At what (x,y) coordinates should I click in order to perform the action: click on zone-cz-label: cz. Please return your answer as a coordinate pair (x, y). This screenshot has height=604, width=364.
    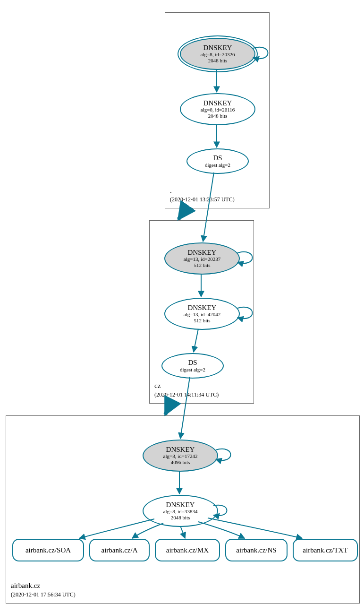
    Looking at the image, I should click on (158, 386).